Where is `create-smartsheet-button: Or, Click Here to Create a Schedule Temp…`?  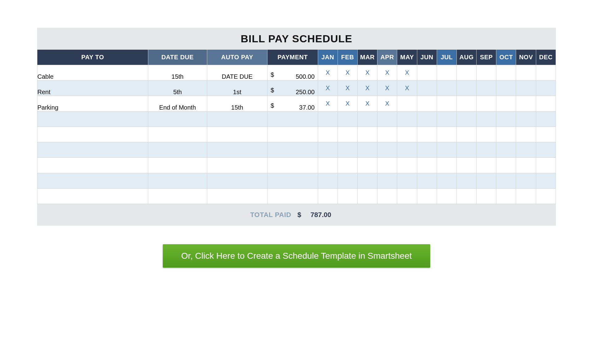
create-smartsheet-button: Or, Click Here to Create a Schedule Temp… is located at coordinates (296, 256).